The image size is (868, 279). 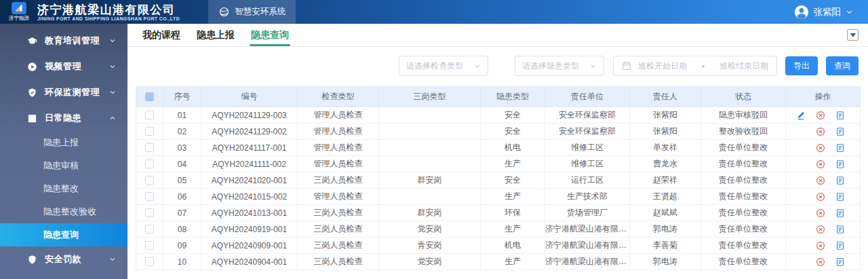 I want to click on cell-seq: 05, so click(x=182, y=181).